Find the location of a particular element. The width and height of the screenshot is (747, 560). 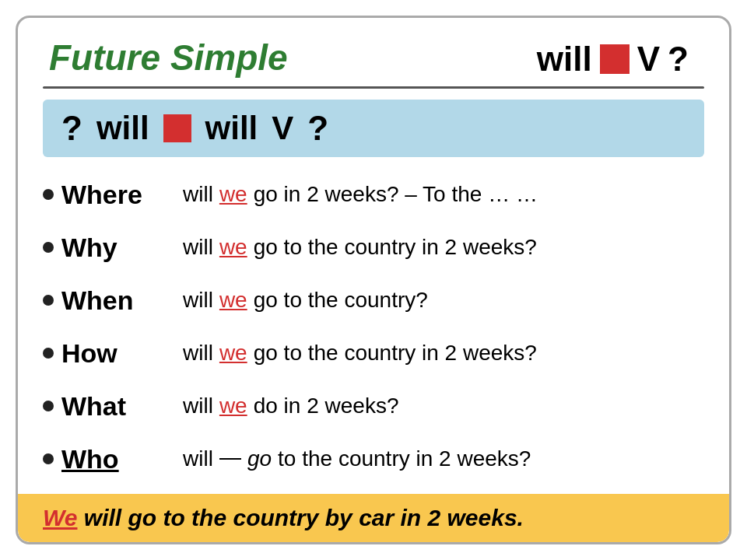

example-what: will we do in 2 weeks? is located at coordinates (444, 406).